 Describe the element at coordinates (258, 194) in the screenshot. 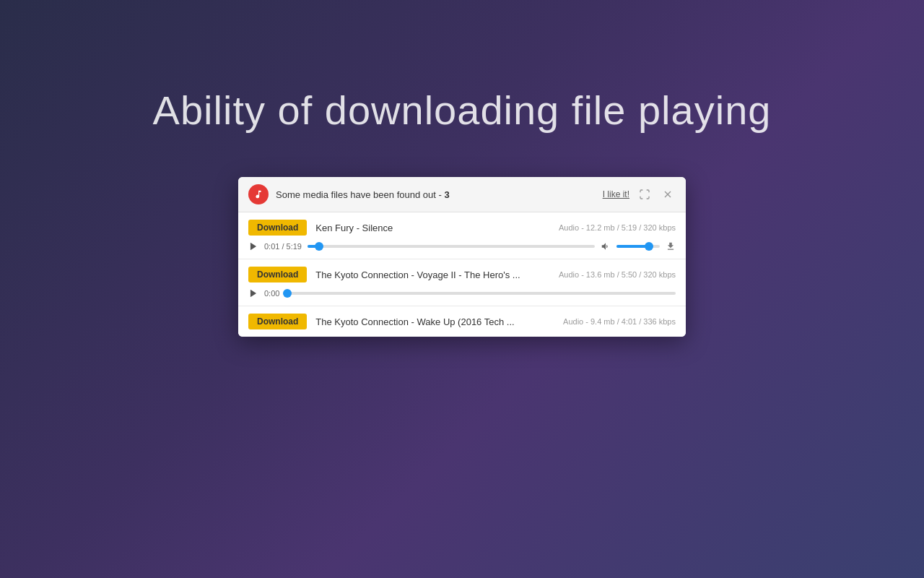

I see `music-icon` at that location.